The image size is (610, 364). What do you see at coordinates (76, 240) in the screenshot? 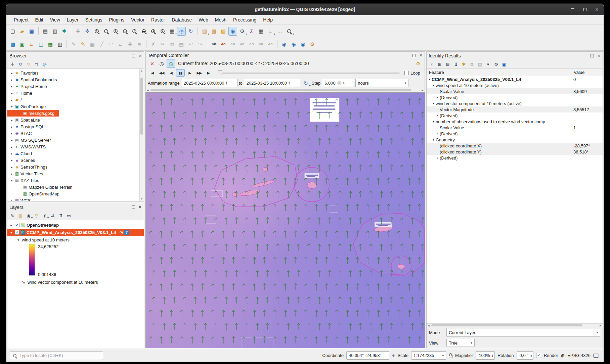
I see `legend-row-wind-speed: wind speed at 10 meters` at bounding box center [76, 240].